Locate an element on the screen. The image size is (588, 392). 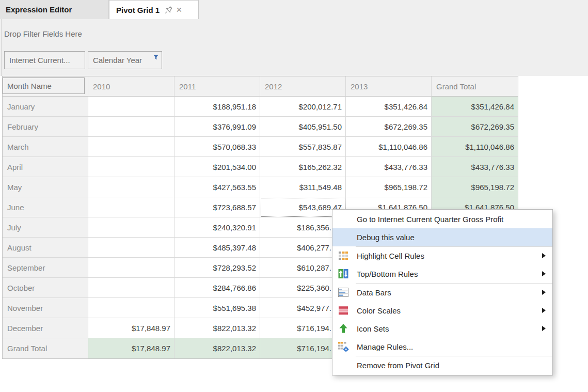
data-cell-july-2010 is located at coordinates (131, 227).